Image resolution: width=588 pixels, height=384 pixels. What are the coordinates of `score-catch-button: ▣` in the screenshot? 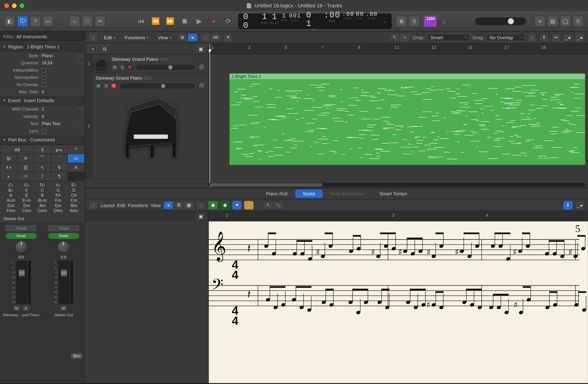 It's located at (201, 216).